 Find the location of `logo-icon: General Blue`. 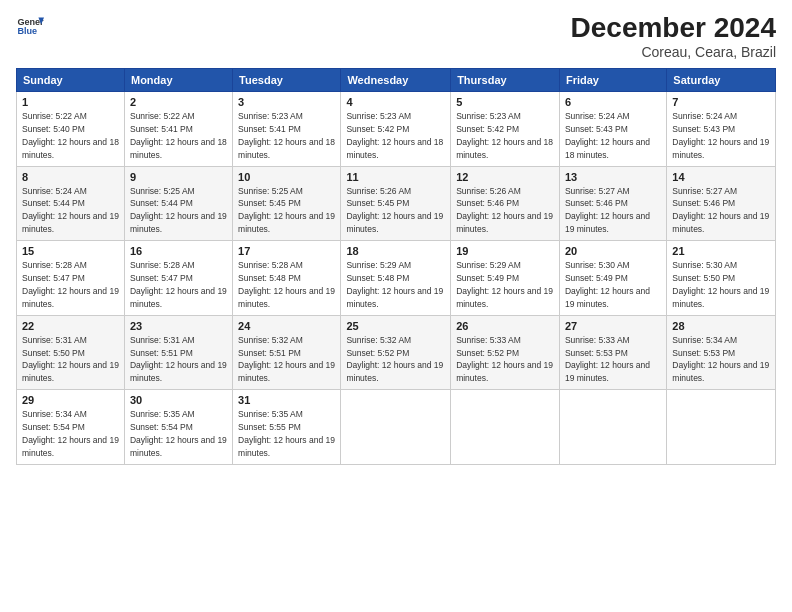

logo-icon: General Blue is located at coordinates (30, 26).